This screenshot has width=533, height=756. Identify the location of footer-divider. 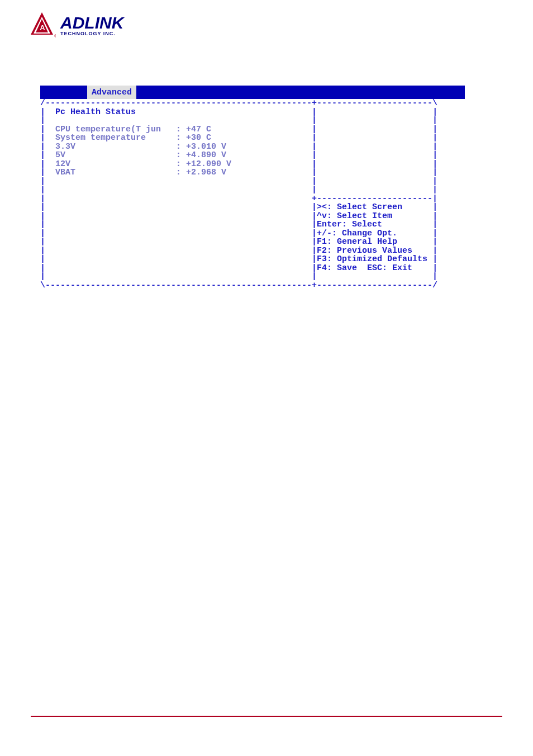
(266, 716).